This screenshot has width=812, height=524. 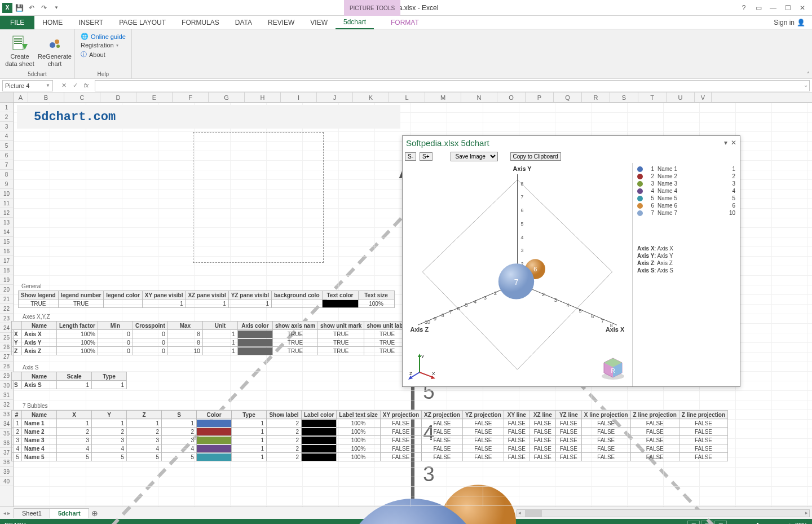 What do you see at coordinates (809, 74) in the screenshot?
I see `ribbon-collapse-icon: ˄` at bounding box center [809, 74].